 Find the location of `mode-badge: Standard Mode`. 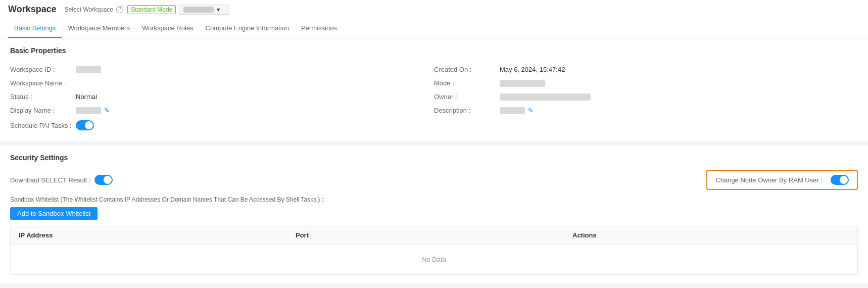

mode-badge: Standard Mode is located at coordinates (152, 10).